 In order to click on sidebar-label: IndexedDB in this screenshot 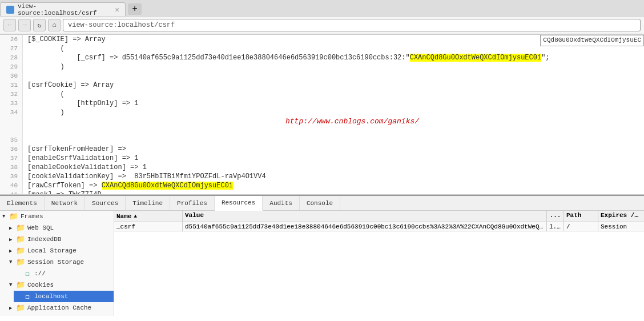, I will do `click(45, 239)`.